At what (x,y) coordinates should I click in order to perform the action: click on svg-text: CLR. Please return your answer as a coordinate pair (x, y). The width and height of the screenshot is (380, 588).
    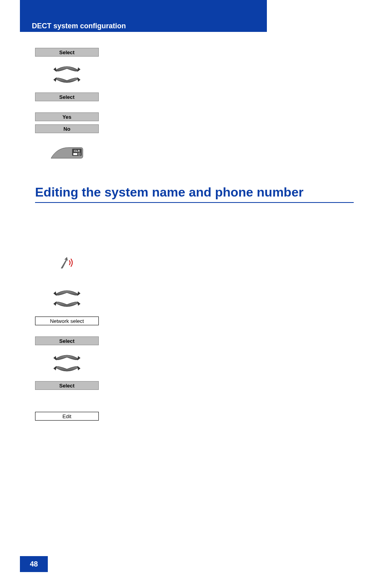
    Looking at the image, I should click on (77, 151).